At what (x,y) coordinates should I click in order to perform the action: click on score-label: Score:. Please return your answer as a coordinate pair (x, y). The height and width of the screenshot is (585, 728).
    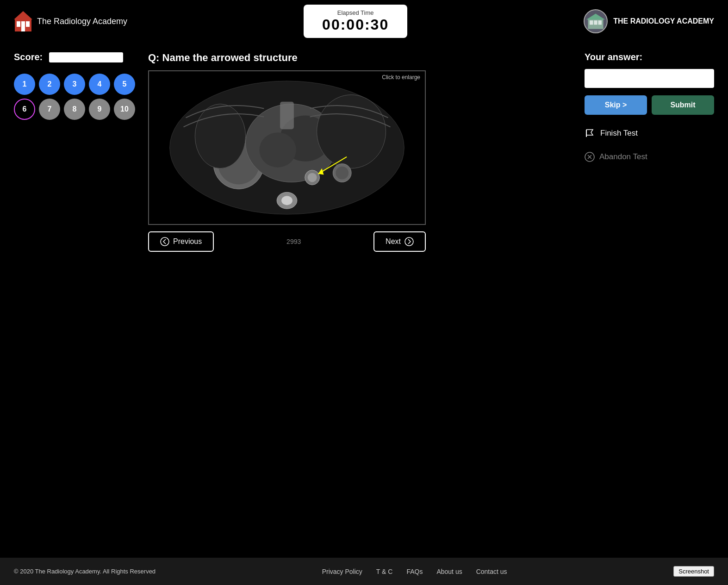
    Looking at the image, I should click on (28, 57).